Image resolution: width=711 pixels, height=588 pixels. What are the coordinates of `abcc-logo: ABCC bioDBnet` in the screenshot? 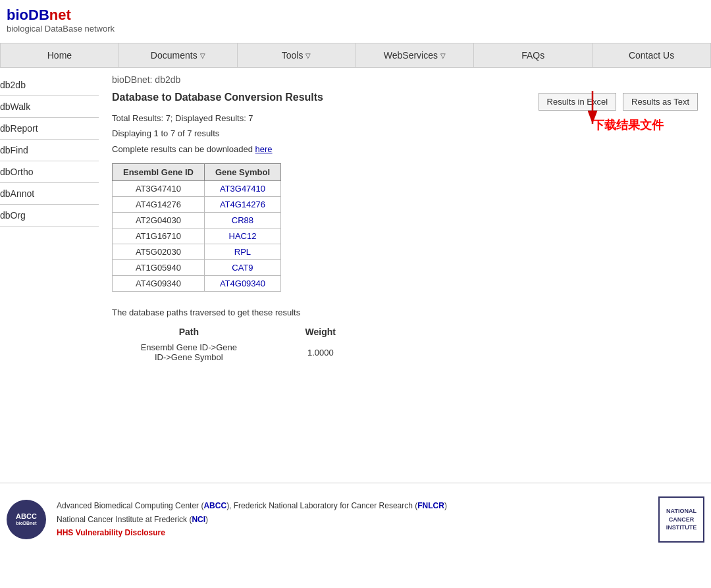 It's located at (26, 520).